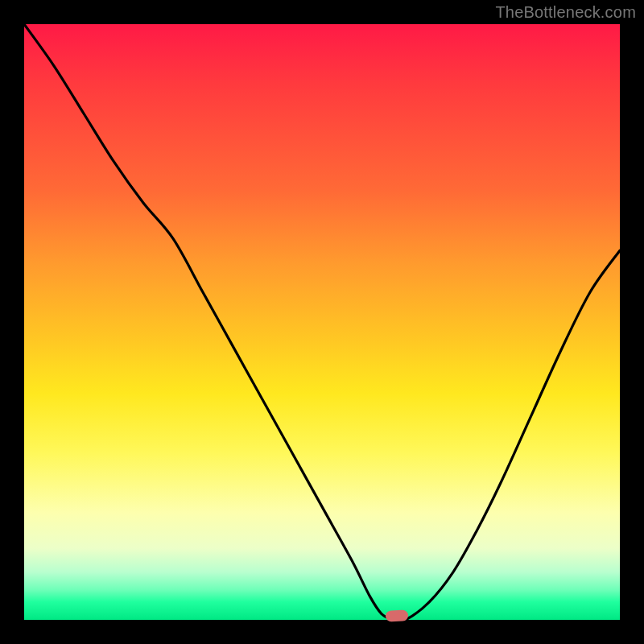 This screenshot has height=644, width=644. I want to click on optimal-marker, so click(396, 615).